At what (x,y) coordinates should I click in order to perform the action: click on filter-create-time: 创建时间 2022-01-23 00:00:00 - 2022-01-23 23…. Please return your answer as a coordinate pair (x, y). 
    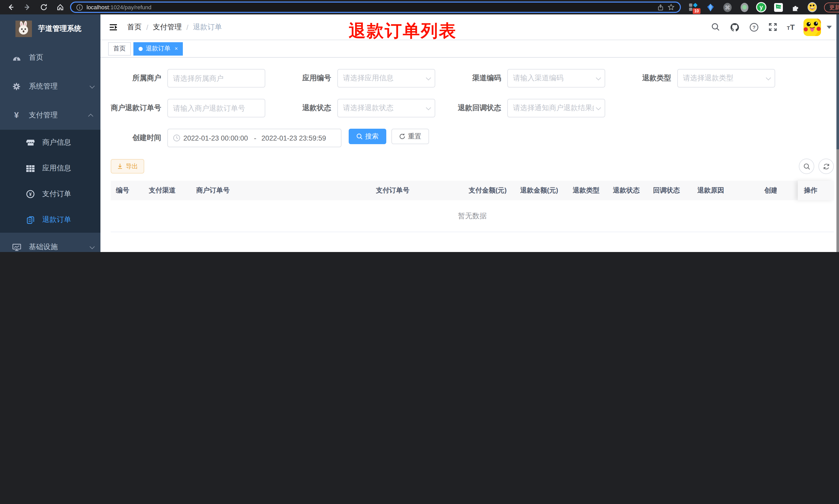
    Looking at the image, I should click on (226, 138).